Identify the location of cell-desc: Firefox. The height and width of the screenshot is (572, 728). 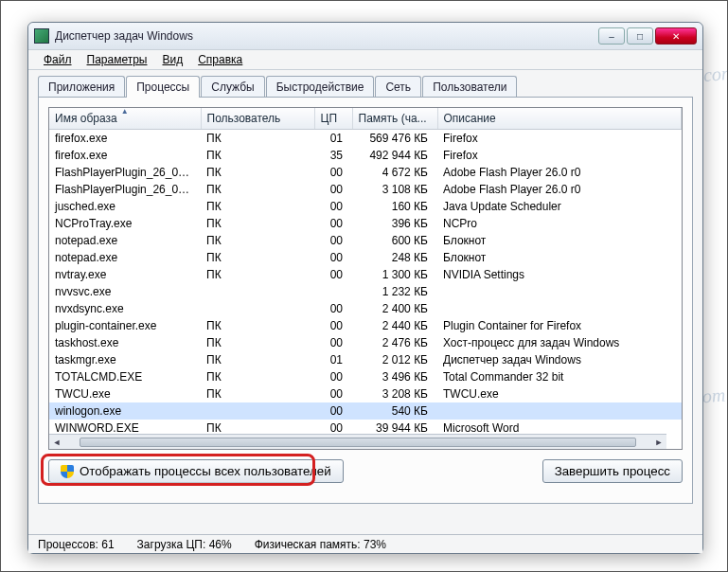
(559, 155).